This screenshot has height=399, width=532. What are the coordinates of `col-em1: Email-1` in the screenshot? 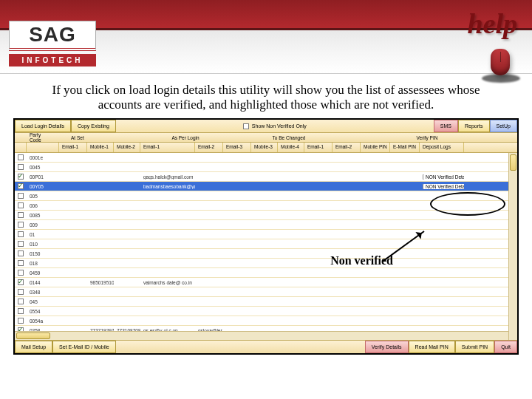 It's located at (73, 148).